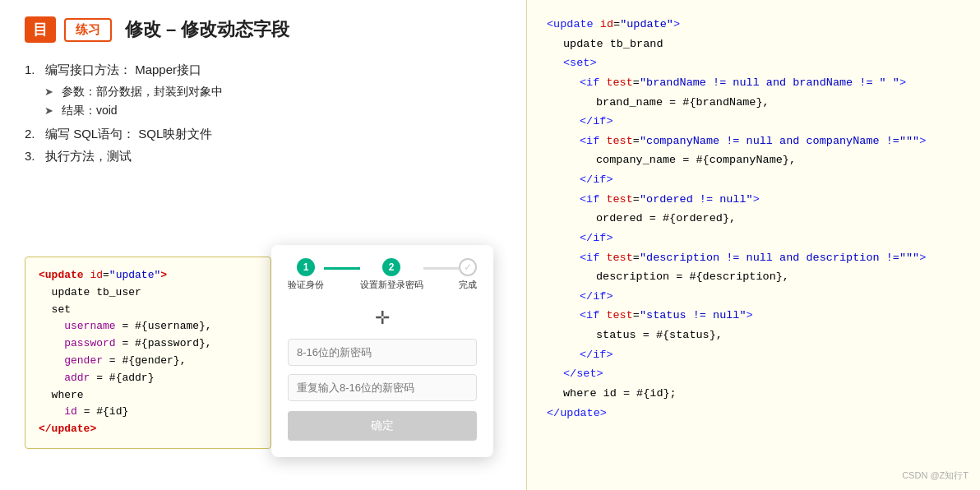  Describe the element at coordinates (382, 388) in the screenshot. I see `confirm-password-input` at that location.